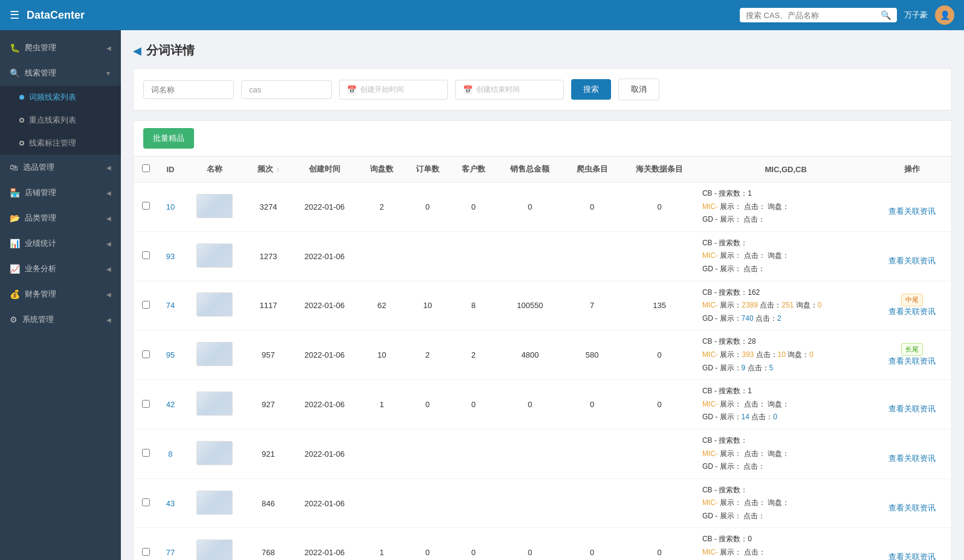  I want to click on cell-created: 2022-01-06, so click(325, 256).